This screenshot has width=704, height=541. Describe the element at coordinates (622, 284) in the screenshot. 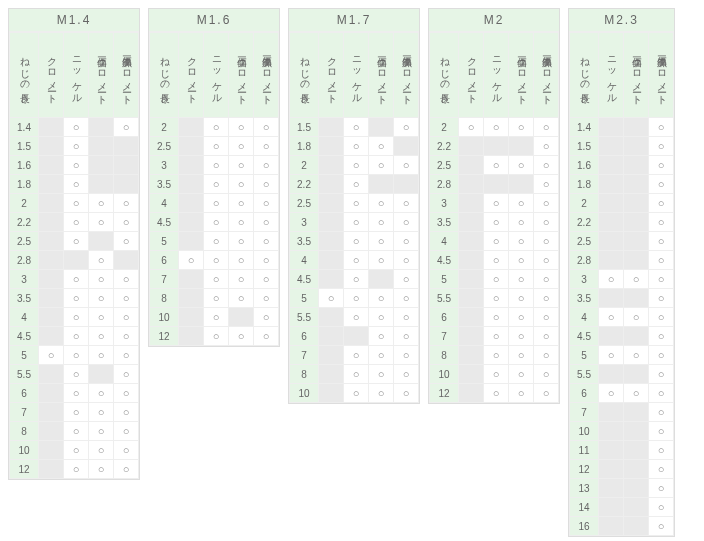

I see `availability-table: ねじの長さニッケル三価クロメート三価黒クロメート1.4○1.5○1.6○1.8○…` at that location.